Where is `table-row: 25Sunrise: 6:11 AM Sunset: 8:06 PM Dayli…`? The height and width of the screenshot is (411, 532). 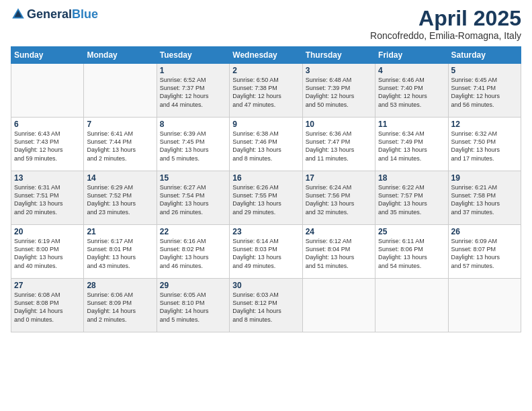
table-row: 25Sunrise: 6:11 AM Sunset: 8:06 PM Dayli… is located at coordinates (412, 252).